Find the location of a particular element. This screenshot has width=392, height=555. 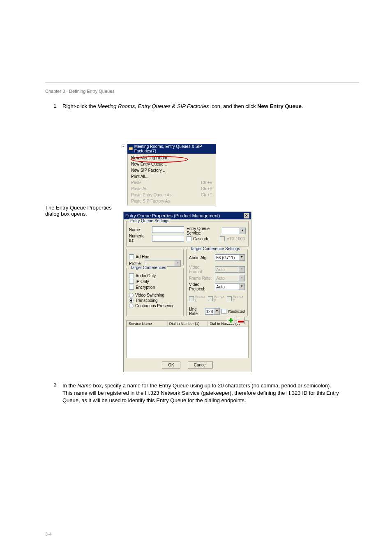

folder-icon is located at coordinates (131, 149).